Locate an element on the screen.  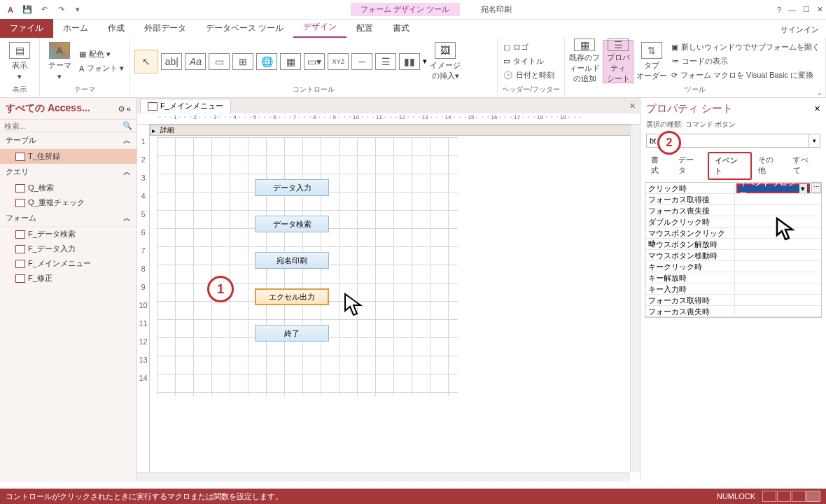
prop-row: キークリック時 is located at coordinates (734, 267).